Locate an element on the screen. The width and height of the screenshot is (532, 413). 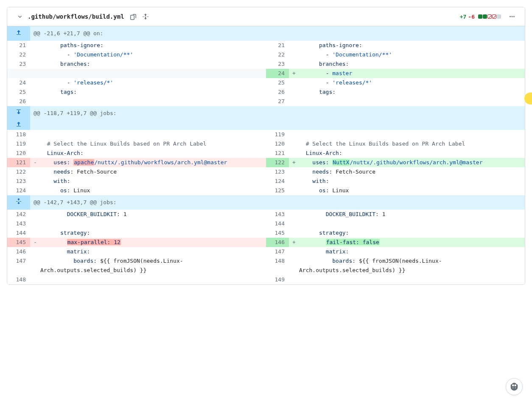
code-line: tags: is located at coordinates (153, 92).